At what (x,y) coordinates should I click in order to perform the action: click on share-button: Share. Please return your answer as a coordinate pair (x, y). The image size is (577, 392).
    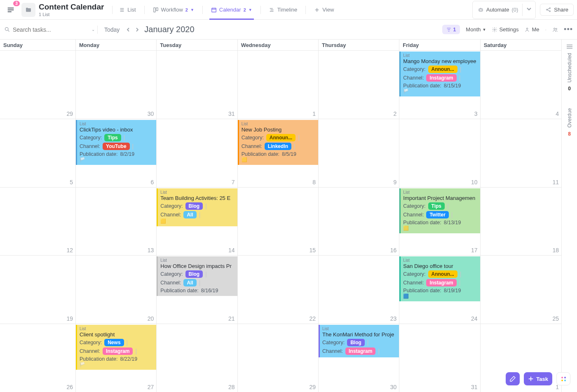
    Looking at the image, I should click on (557, 10).